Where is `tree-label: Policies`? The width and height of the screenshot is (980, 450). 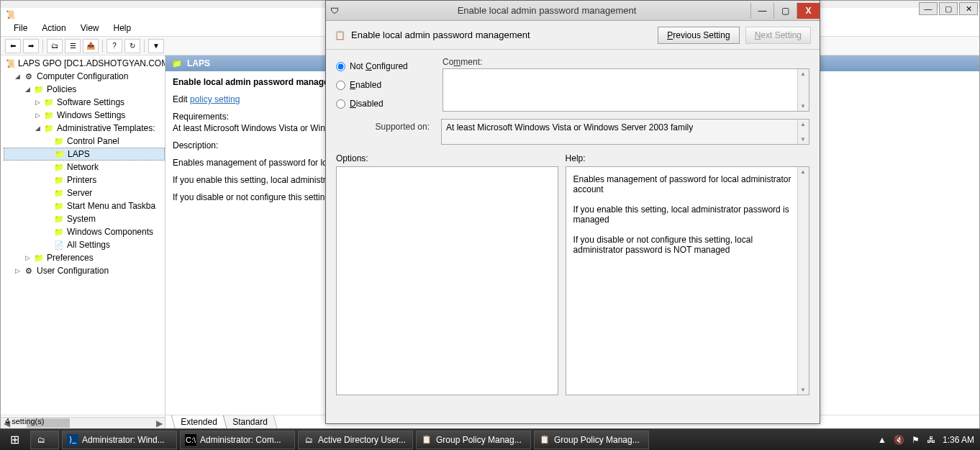
tree-label: Policies is located at coordinates (62, 89).